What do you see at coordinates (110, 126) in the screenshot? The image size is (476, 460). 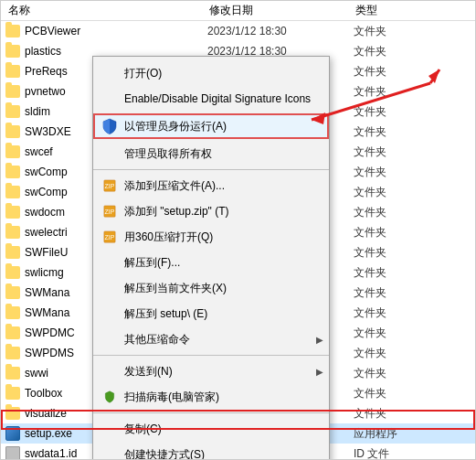 I see `uac-shield-menu-icon` at bounding box center [110, 126].